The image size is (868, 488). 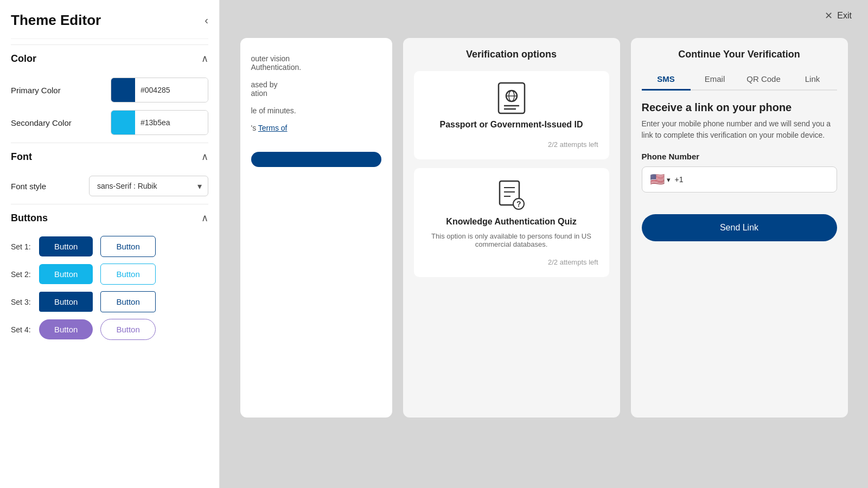 I want to click on passport-attempts: 2/2 attempts left, so click(x=573, y=144).